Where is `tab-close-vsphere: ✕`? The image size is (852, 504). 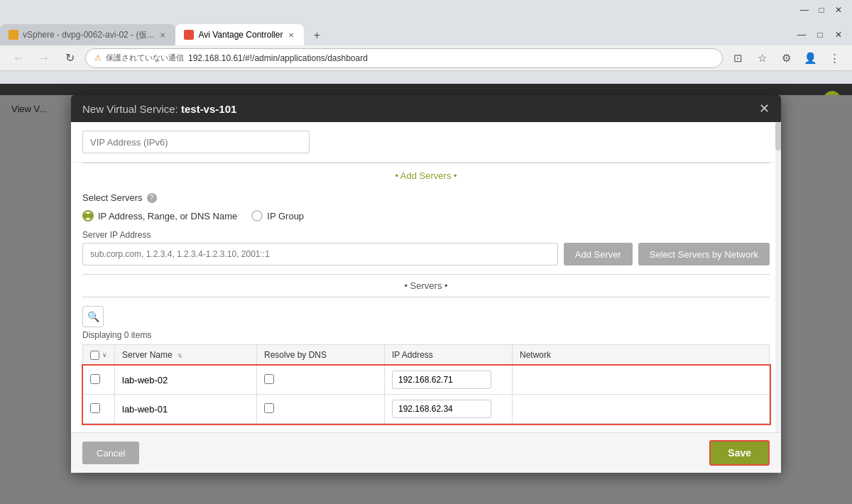
tab-close-vsphere: ✕ is located at coordinates (163, 35).